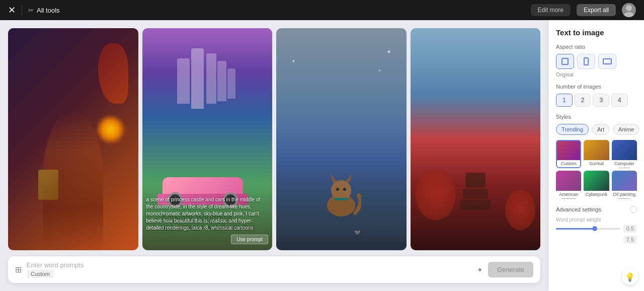 This screenshot has height=291, width=644. Describe the element at coordinates (12, 10) in the screenshot. I see `app-logo: ✕` at that location.